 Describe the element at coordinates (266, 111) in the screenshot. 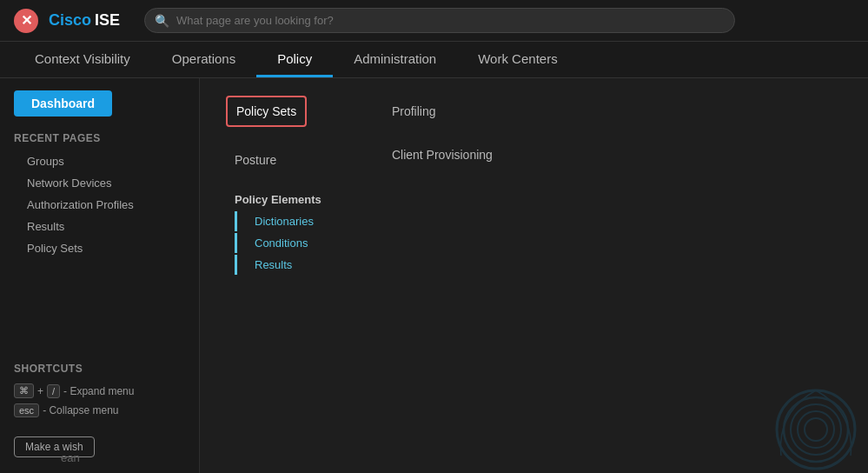

I see `policy-sets-item: Policy Sets` at that location.